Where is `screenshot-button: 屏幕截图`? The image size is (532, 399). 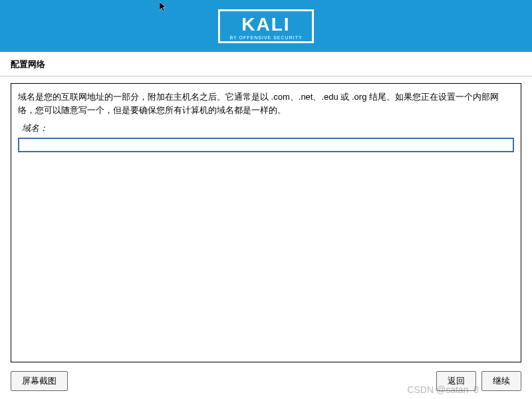
screenshot-button: 屏幕截图 is located at coordinates (39, 381).